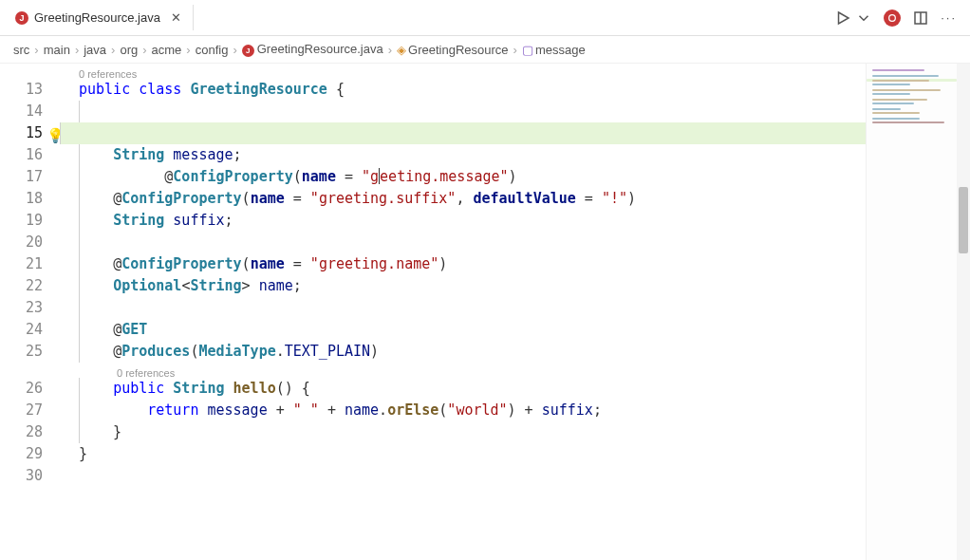 The image size is (970, 560). What do you see at coordinates (21, 220) in the screenshot?
I see `line-number: 19` at bounding box center [21, 220].